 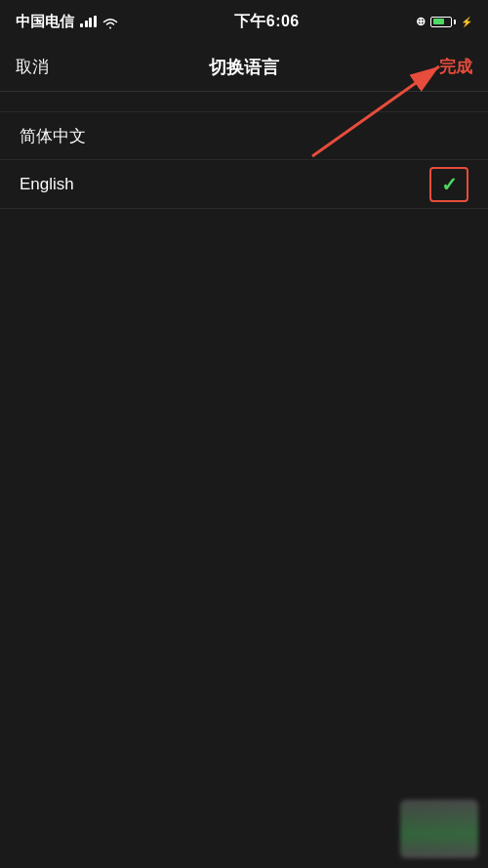 What do you see at coordinates (421, 21) in the screenshot?
I see `screen-record-icon: ⊕` at bounding box center [421, 21].